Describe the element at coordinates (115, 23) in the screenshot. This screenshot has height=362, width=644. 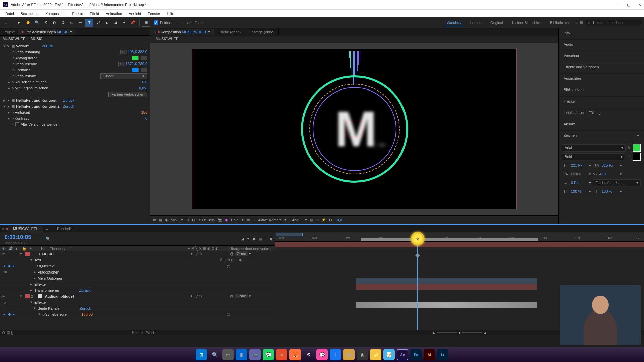
I see `eraser-tool: ◢` at that location.